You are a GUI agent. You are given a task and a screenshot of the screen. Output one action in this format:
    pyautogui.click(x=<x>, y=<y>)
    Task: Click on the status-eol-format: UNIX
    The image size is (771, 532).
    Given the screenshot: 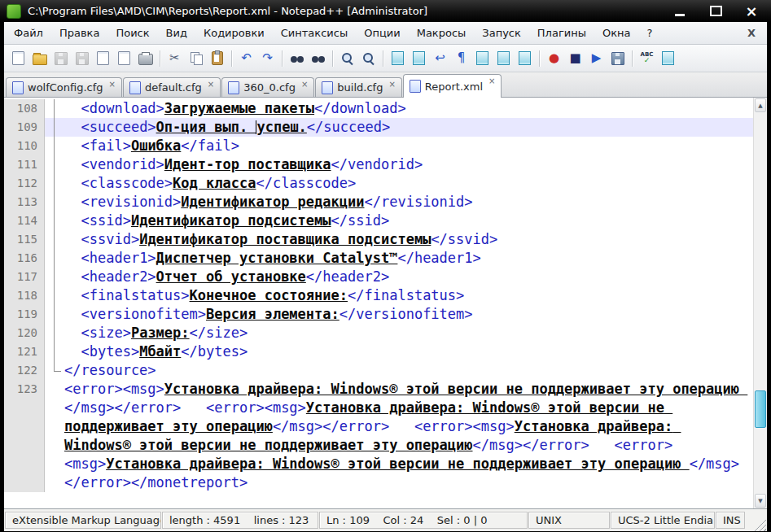 What is the action you would take?
    pyautogui.click(x=569, y=521)
    